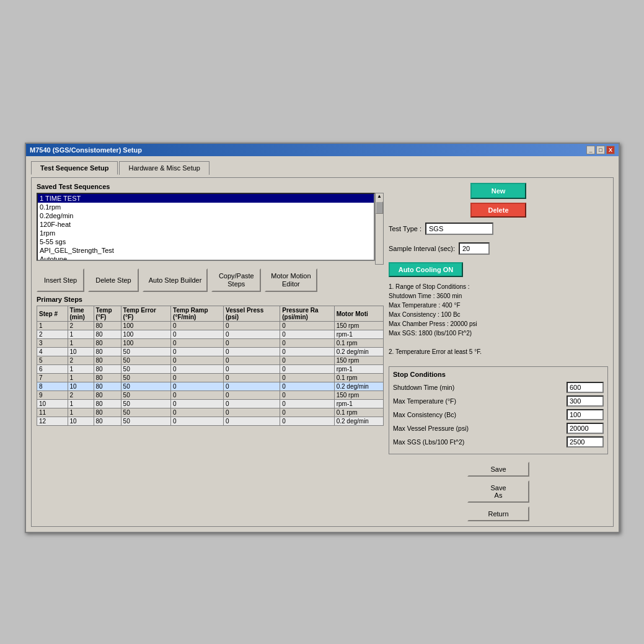  Describe the element at coordinates (421, 249) in the screenshot. I see `sample-interval-label: Sample Interval (sec):` at that location.